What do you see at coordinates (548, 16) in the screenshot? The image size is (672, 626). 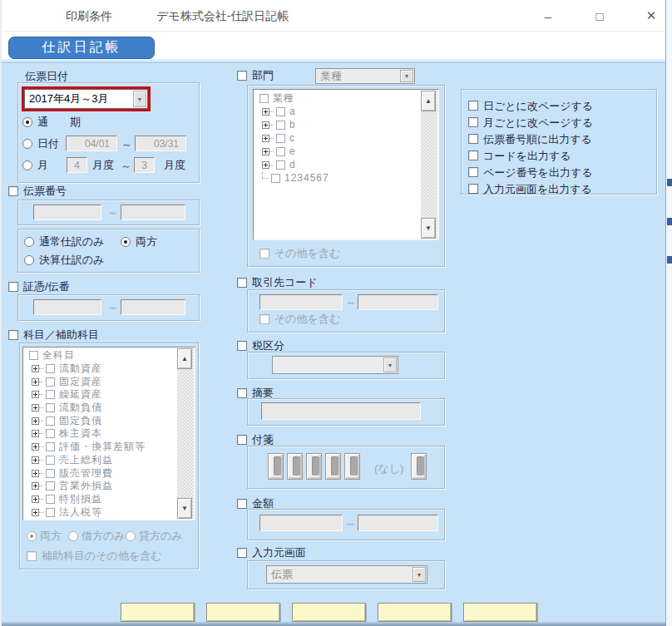 I see `minimize-button: –` at bounding box center [548, 16].